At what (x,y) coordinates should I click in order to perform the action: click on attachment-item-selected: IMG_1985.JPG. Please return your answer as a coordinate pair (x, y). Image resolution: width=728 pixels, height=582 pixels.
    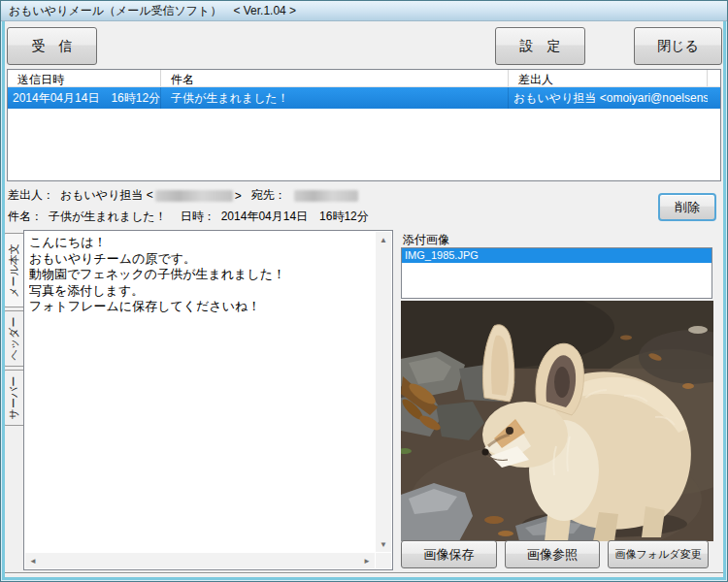
    Looking at the image, I should click on (557, 256).